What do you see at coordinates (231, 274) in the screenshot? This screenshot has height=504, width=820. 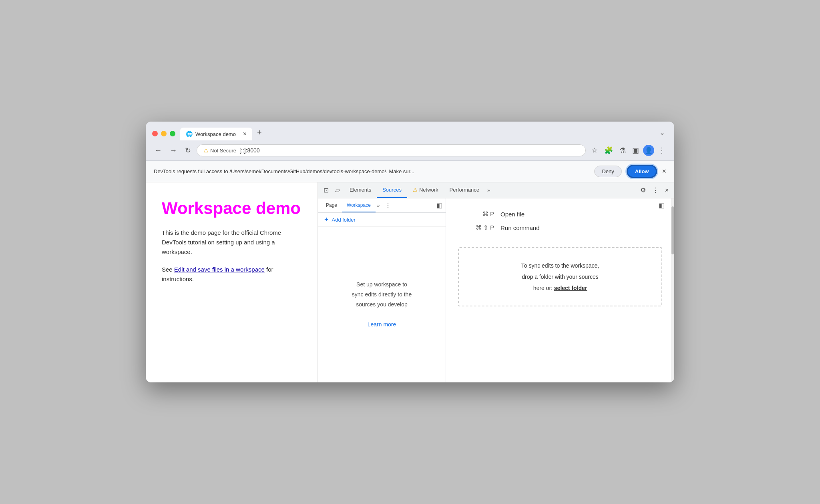 I see `page-link-paragraph: See Edit and save files in a workspace f…` at bounding box center [231, 274].